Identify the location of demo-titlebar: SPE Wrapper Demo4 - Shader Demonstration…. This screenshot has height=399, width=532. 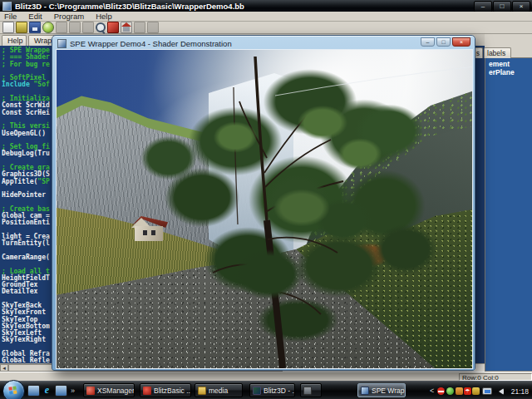
(264, 43).